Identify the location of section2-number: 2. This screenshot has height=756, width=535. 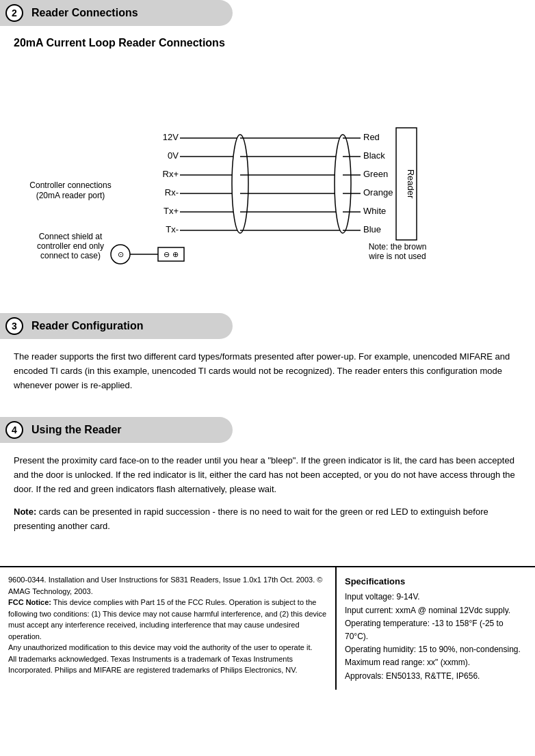
(14, 13).